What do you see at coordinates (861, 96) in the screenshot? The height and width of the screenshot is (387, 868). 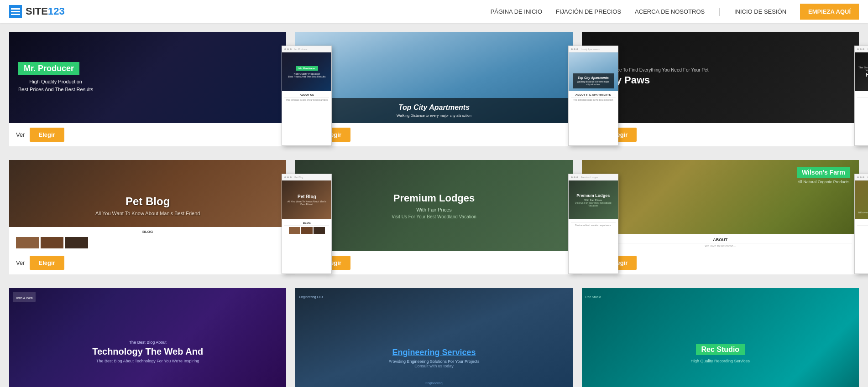 I see `floating-preview-happypaws: Happy Paws The Best Place To Find Everyt…` at bounding box center [861, 96].